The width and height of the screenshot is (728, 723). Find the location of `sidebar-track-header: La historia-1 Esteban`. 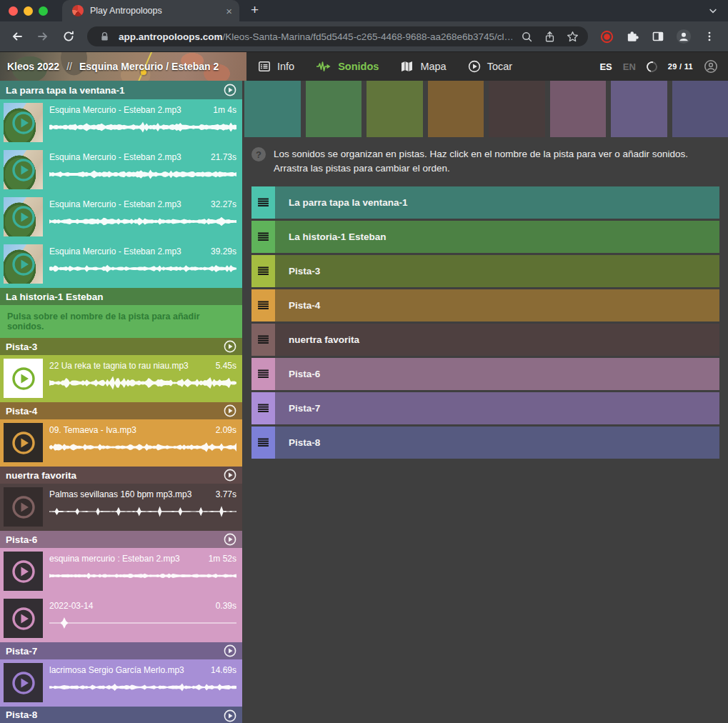

sidebar-track-header: La historia-1 Esteban is located at coordinates (121, 296).